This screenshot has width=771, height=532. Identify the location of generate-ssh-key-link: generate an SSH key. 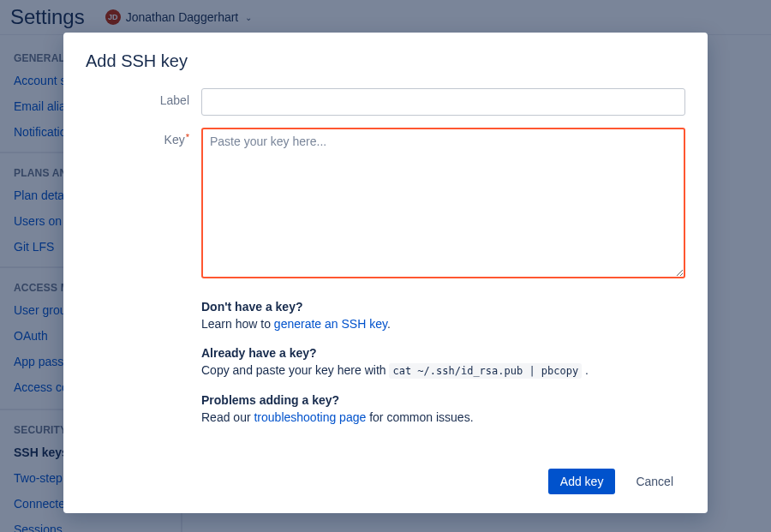
(331, 324).